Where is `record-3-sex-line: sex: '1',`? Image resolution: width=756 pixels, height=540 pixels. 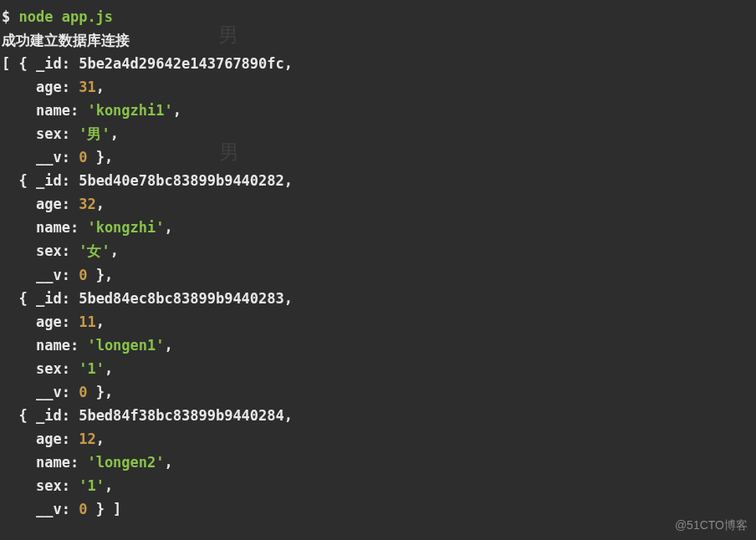 record-3-sex-line: sex: '1', is located at coordinates (379, 486).